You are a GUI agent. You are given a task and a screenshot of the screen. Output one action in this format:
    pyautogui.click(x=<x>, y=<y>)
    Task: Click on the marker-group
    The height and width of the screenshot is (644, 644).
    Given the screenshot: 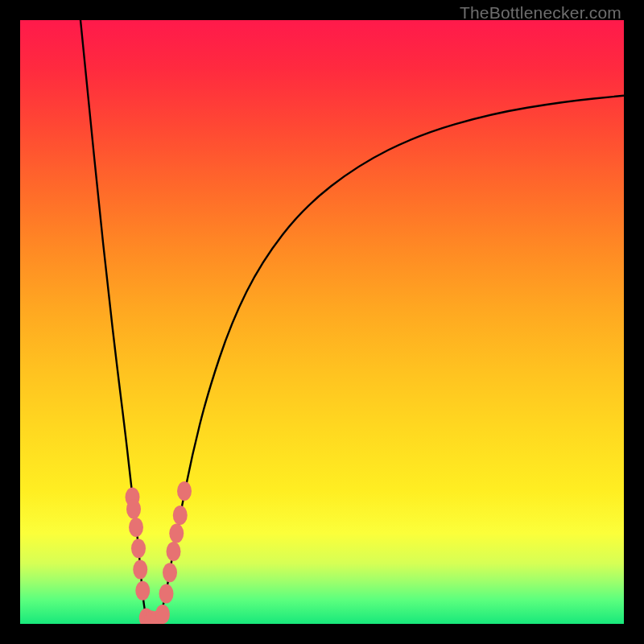 What is the action you would take?
    pyautogui.click(x=159, y=552)
    